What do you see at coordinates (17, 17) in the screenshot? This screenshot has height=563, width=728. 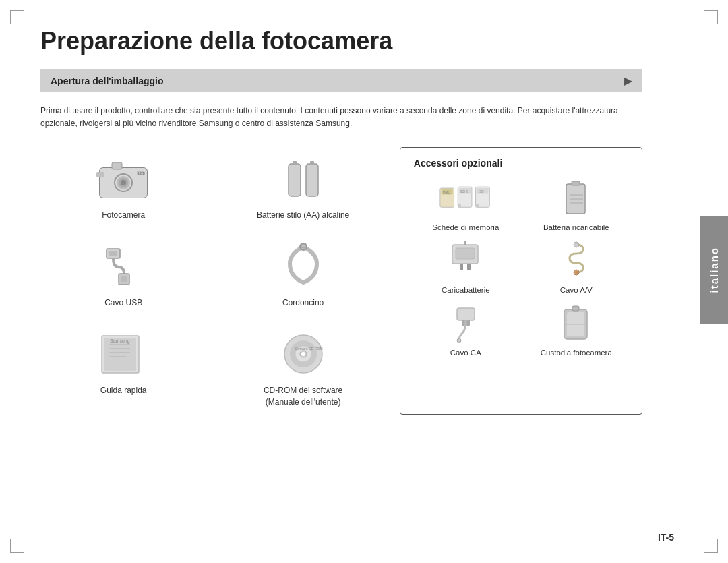 I see `corner-tl` at bounding box center [17, 17].